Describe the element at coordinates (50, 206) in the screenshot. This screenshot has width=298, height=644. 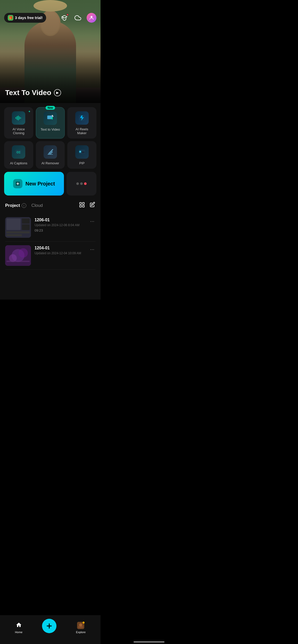
I see `projects-header: Project i Cloud` at that location.